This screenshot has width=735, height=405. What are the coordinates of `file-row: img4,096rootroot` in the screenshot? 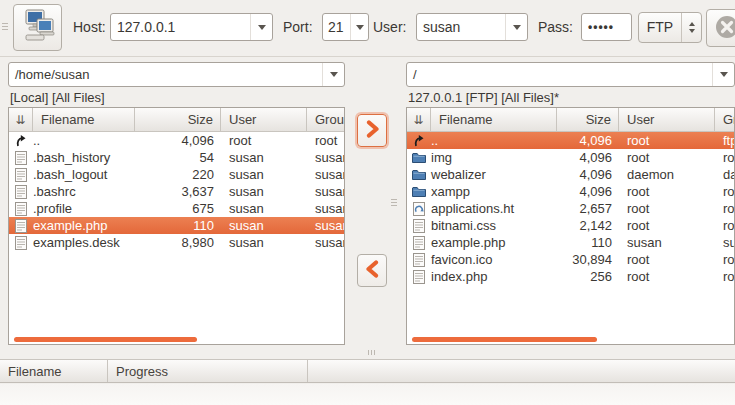 It's located at (570, 158).